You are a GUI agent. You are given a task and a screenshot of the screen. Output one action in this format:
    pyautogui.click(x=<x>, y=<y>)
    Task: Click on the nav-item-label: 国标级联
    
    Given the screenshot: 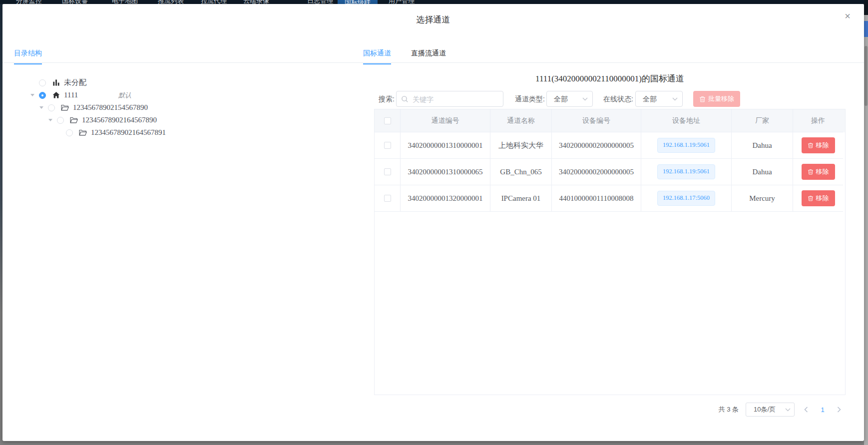 What is the action you would take?
    pyautogui.click(x=358, y=2)
    